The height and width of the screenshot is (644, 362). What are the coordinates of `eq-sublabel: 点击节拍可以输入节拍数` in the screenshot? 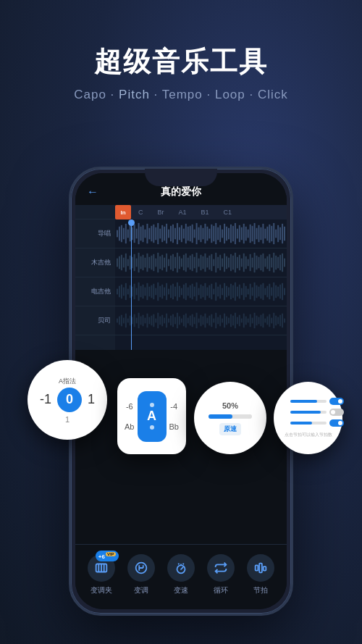 It's located at (308, 435).